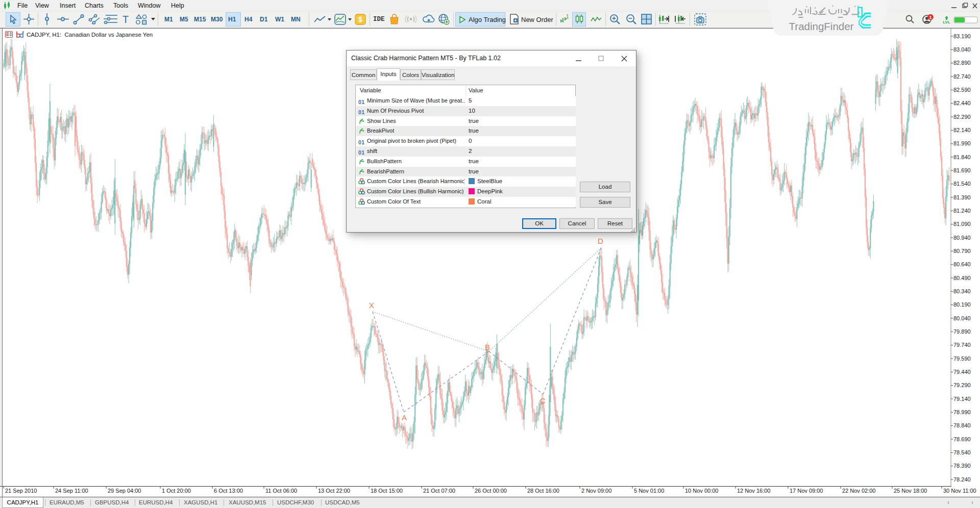  What do you see at coordinates (962, 264) in the screenshot?
I see `svg-text: 80.640` at bounding box center [962, 264].